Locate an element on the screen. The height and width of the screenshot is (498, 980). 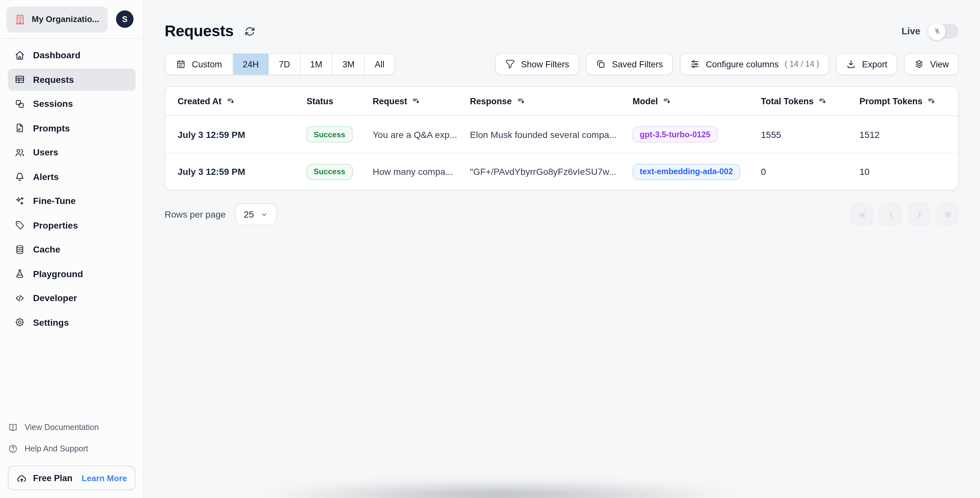
cell-request: How many compa... is located at coordinates (422, 172).